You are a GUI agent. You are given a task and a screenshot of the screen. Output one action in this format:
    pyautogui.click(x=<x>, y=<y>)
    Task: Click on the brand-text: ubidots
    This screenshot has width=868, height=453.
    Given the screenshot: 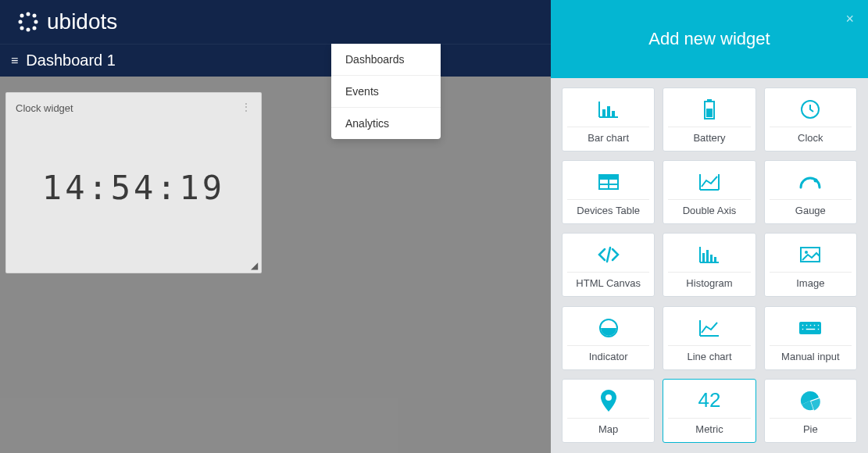 What is the action you would take?
    pyautogui.click(x=82, y=22)
    